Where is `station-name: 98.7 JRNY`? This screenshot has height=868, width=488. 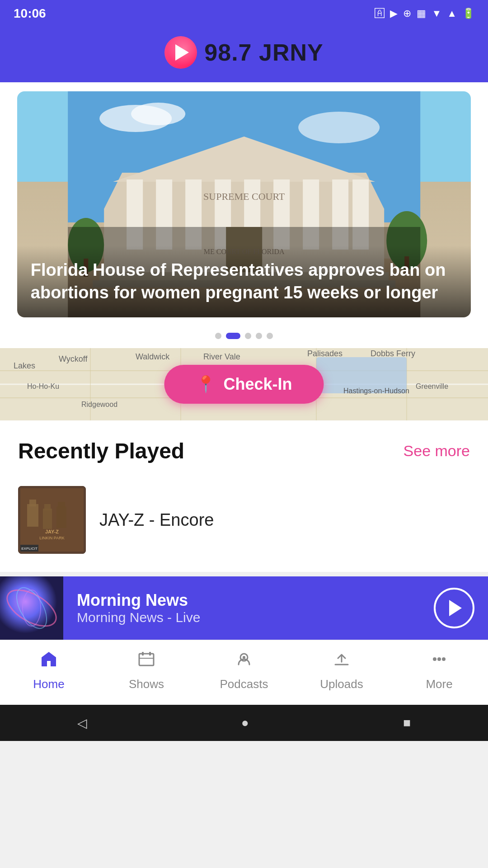 station-name: 98.7 JRNY is located at coordinates (264, 52).